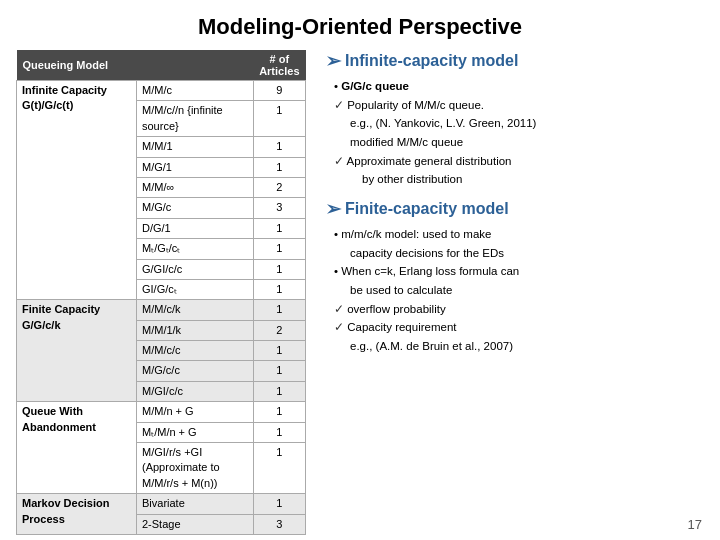 This screenshot has height=540, width=720. Describe the element at coordinates (196, 289) in the screenshot. I see `queue-name: GI/G/cₜ` at that location.